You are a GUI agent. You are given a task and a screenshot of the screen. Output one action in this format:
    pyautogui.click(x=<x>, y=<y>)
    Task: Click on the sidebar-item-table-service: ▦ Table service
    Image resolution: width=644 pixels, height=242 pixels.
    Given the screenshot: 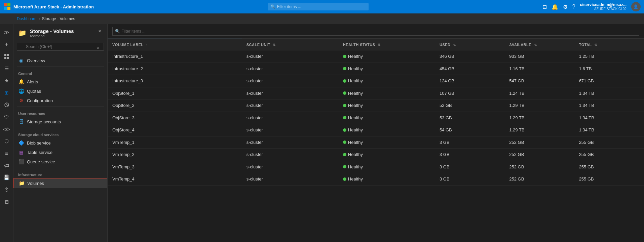 What is the action you would take?
    pyautogui.click(x=61, y=152)
    